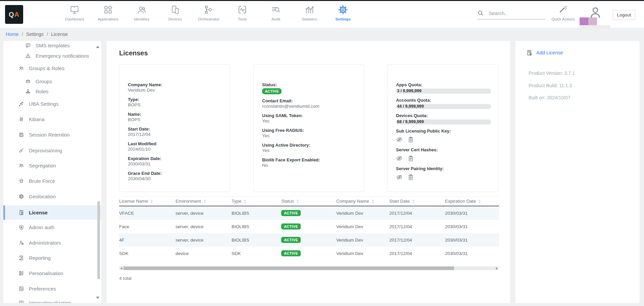 This screenshot has height=306, width=644. I want to click on logo-letter-a: A, so click(17, 15).